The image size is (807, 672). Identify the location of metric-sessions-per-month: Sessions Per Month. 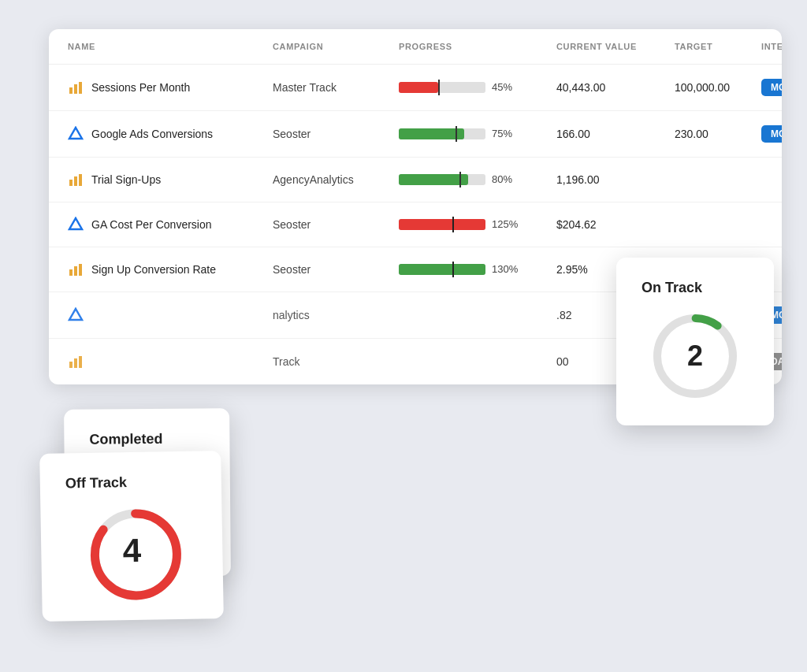
(170, 87).